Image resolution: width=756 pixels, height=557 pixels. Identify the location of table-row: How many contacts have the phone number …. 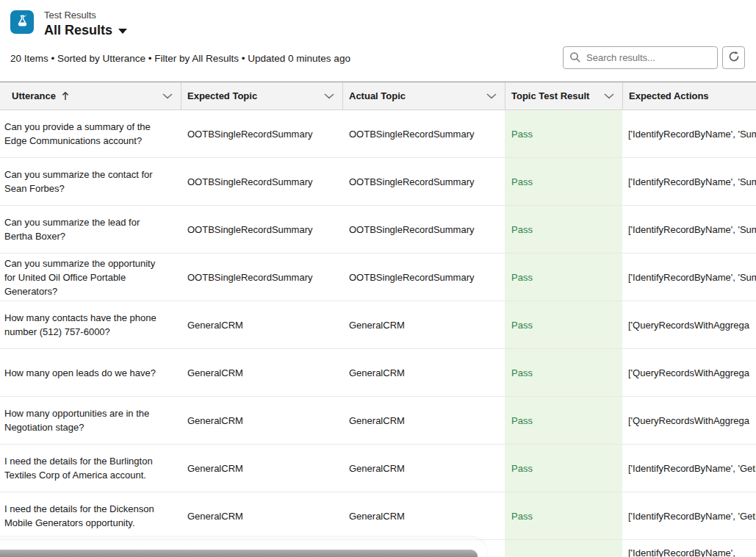
(378, 325).